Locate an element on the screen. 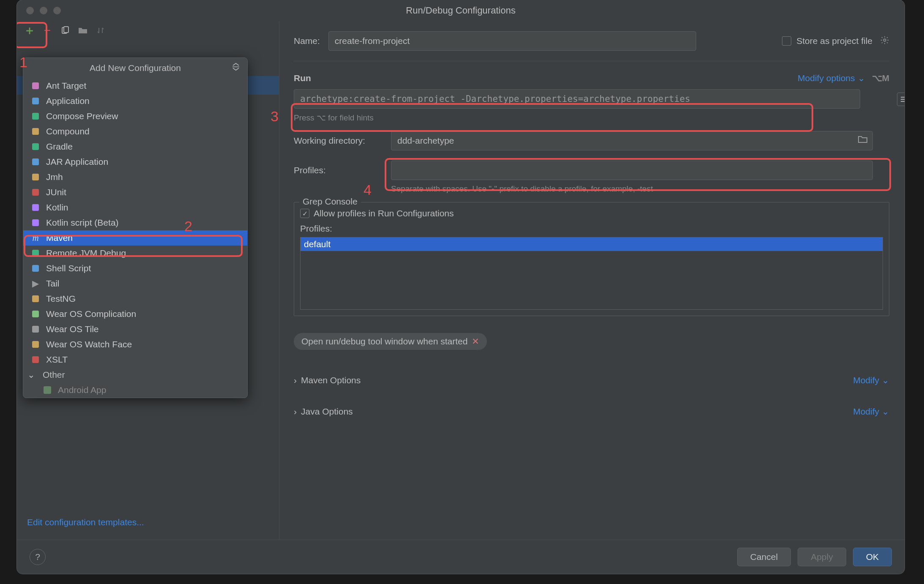  grep-profile-item: default is located at coordinates (592, 244).